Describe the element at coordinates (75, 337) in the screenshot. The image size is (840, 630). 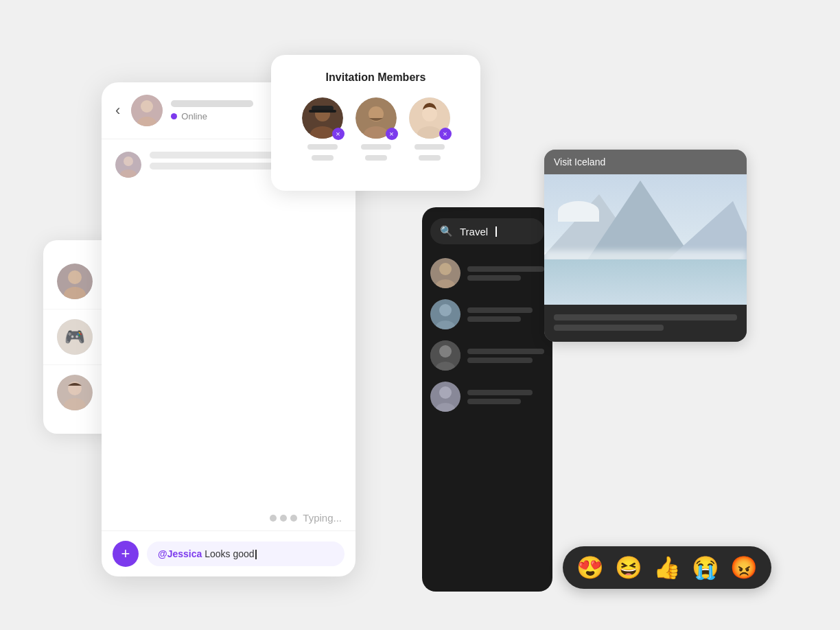
I see `game-shop-avatar: 🎮` at that location.